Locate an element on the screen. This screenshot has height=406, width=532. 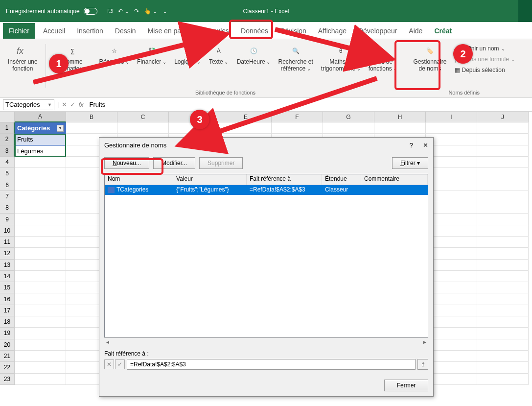
row-header: 8 is located at coordinates (7, 208).